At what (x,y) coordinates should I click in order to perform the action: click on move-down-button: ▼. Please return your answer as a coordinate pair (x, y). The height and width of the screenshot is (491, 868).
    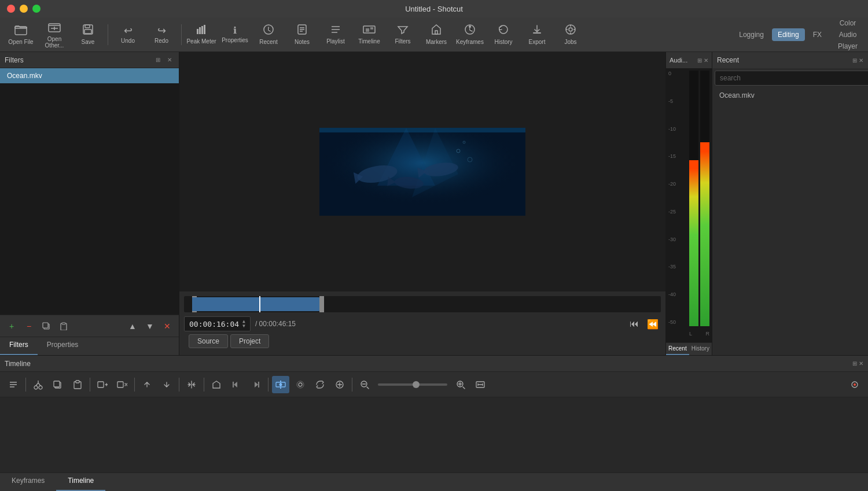
    Looking at the image, I should click on (150, 326).